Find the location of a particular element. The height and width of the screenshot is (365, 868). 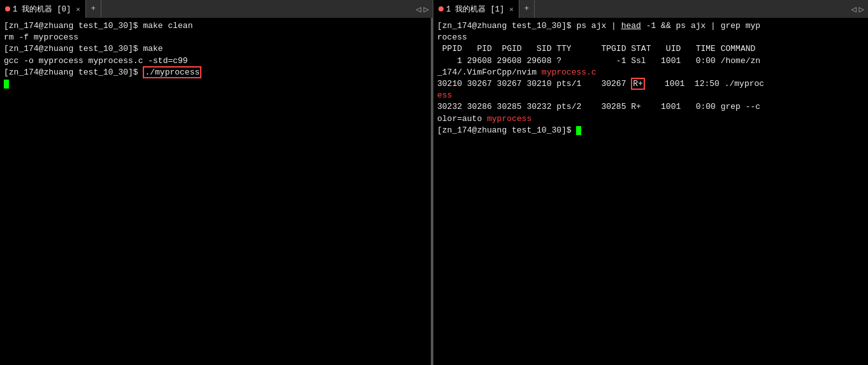

tab-label-right: 1 我的机器 [1] is located at coordinates (475, 9).